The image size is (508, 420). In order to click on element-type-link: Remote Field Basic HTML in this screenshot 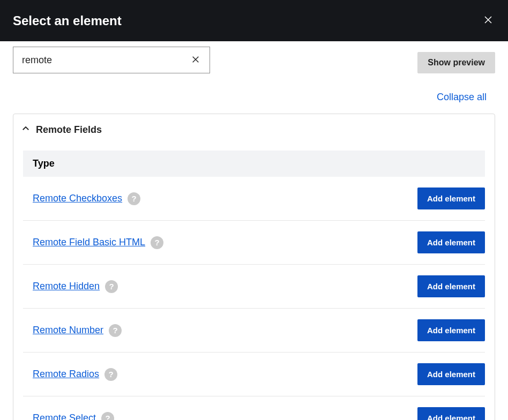, I will do `click(89, 242)`.